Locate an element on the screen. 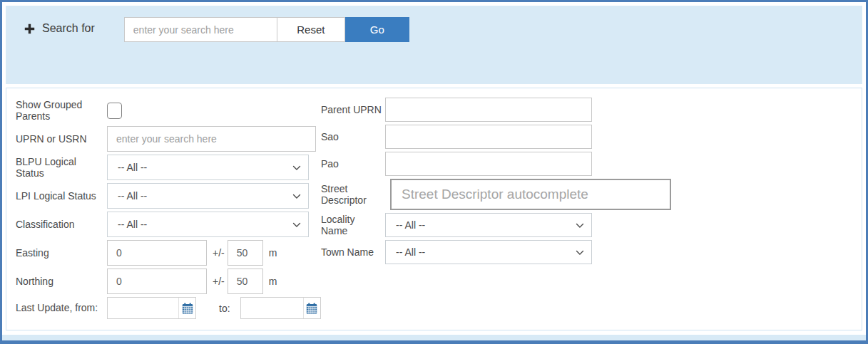 The image size is (868, 344). parent-uprn-input is located at coordinates (489, 110).